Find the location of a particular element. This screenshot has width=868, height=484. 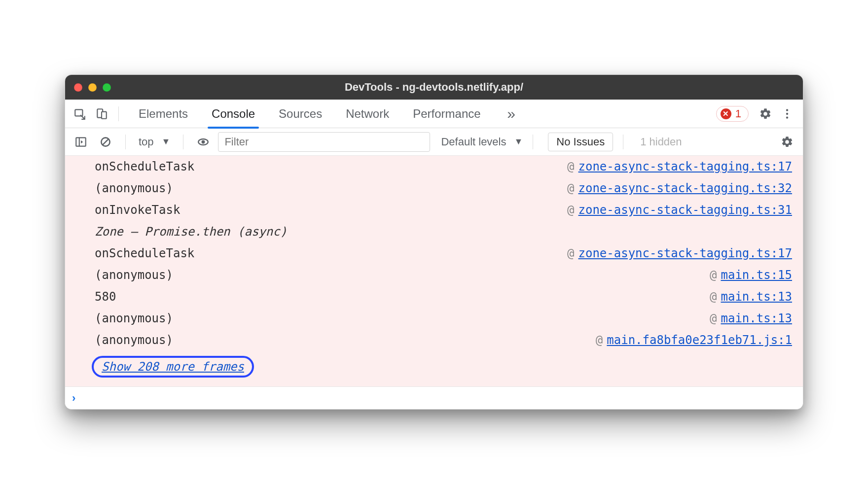

window-title: DevTools - ng-devtools.netlify.app/ is located at coordinates (434, 87).